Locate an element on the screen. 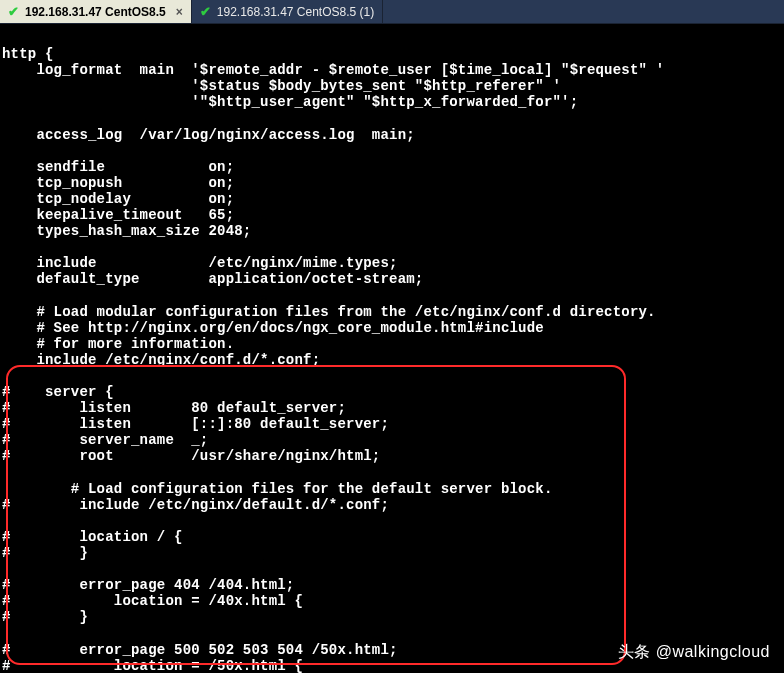 The height and width of the screenshot is (673, 784). tab-label: 192.168.31.47 CentOS8.5 (1) is located at coordinates (296, 12).